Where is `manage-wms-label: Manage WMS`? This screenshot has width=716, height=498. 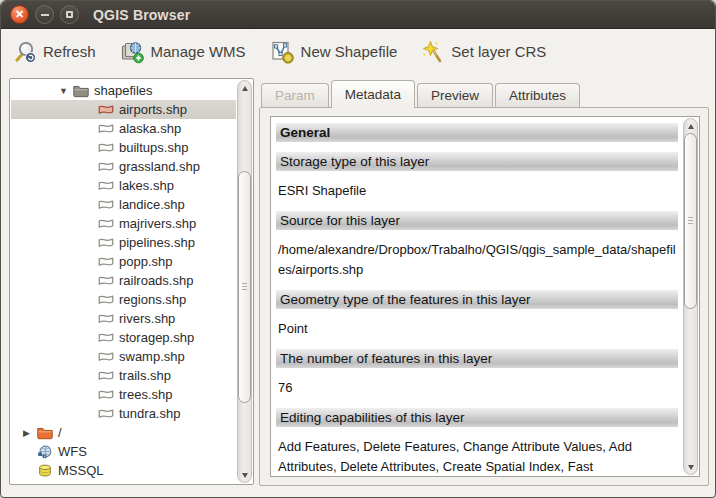 manage-wms-label: Manage WMS is located at coordinates (198, 52).